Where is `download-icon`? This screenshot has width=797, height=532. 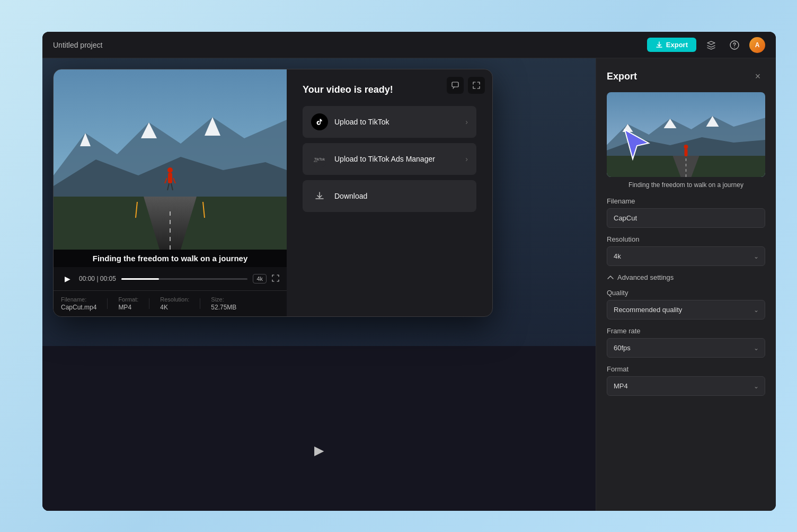 download-icon is located at coordinates (320, 196).